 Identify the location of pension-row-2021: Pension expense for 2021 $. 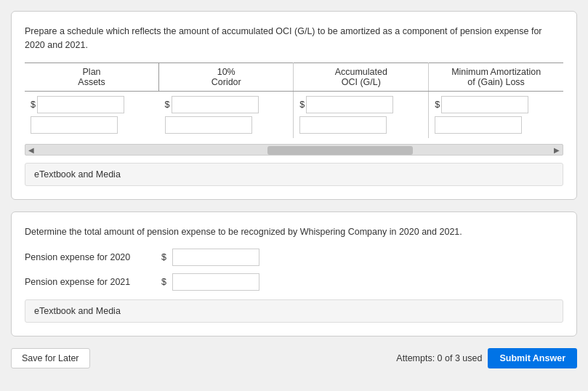
(294, 282).